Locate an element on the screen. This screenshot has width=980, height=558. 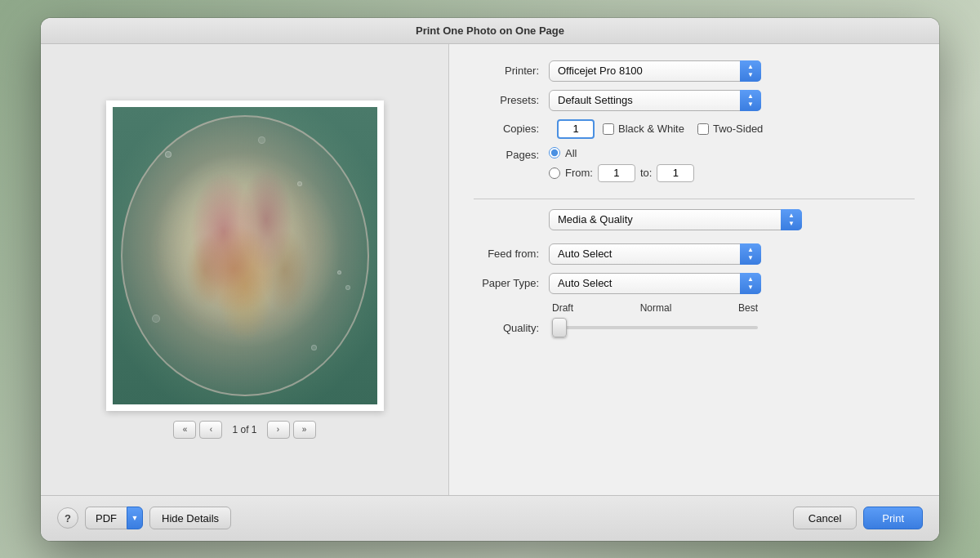
pages-to-label: to: is located at coordinates (646, 173).